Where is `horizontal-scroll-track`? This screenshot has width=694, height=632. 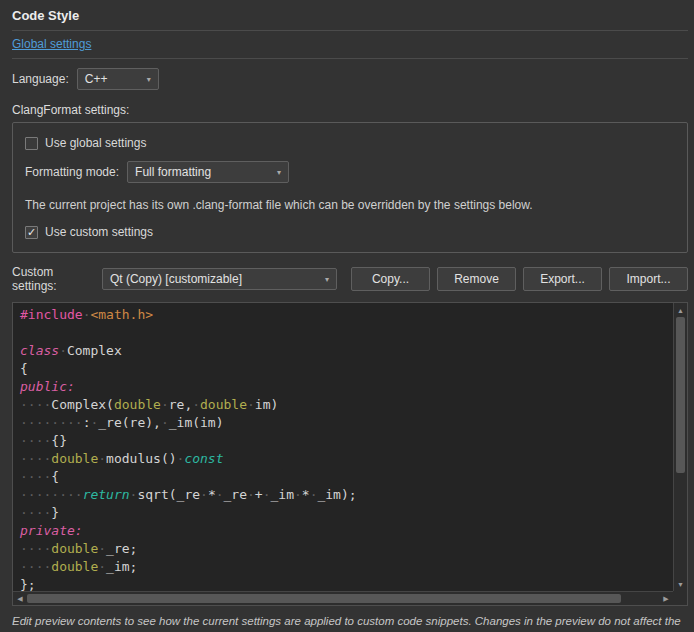
horizontal-scroll-track is located at coordinates (343, 598).